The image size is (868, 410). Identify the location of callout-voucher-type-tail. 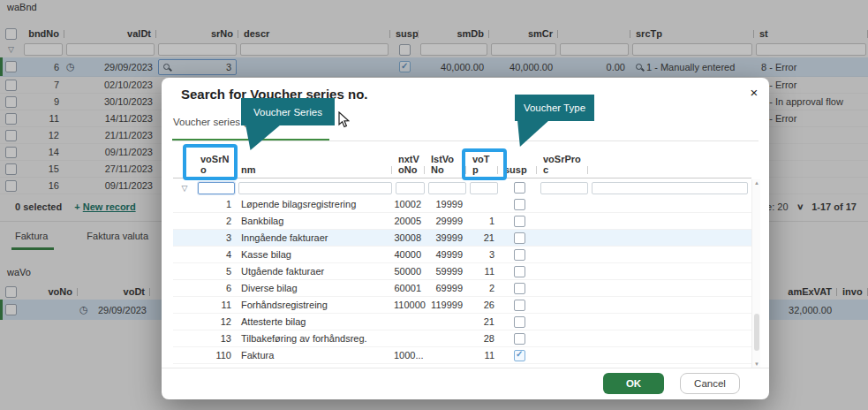
(533, 133).